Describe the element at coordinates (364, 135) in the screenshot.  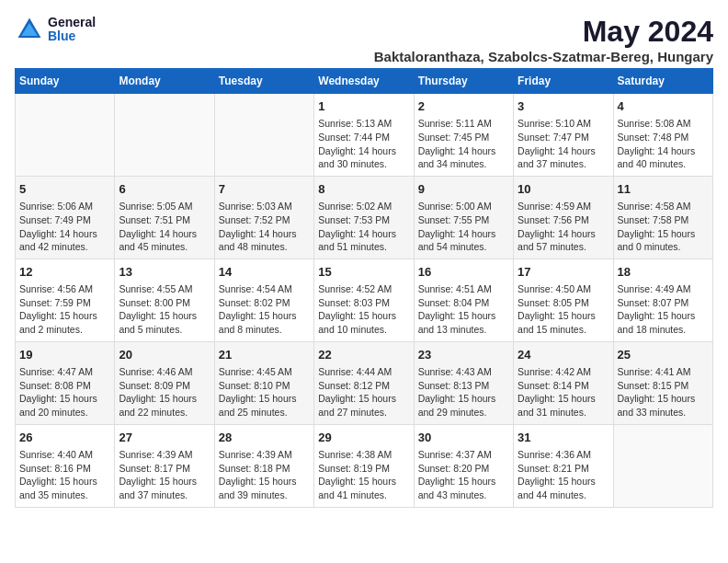
I see `week-row-1: 1Sunrise: 5:13 AMSunset: 7:44 PMDaylight…` at that location.